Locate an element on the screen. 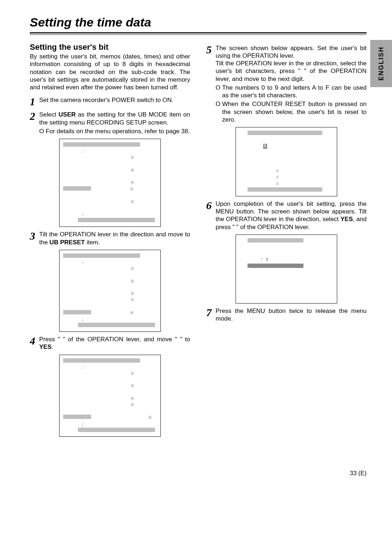 This screenshot has width=392, height=554. page-number: 33 (E) is located at coordinates (198, 473).